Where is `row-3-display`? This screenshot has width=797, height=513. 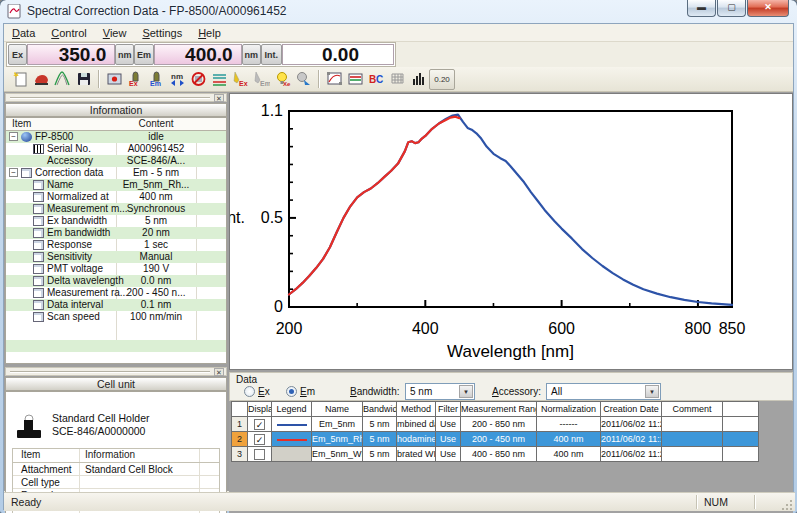
row-3-display is located at coordinates (260, 454).